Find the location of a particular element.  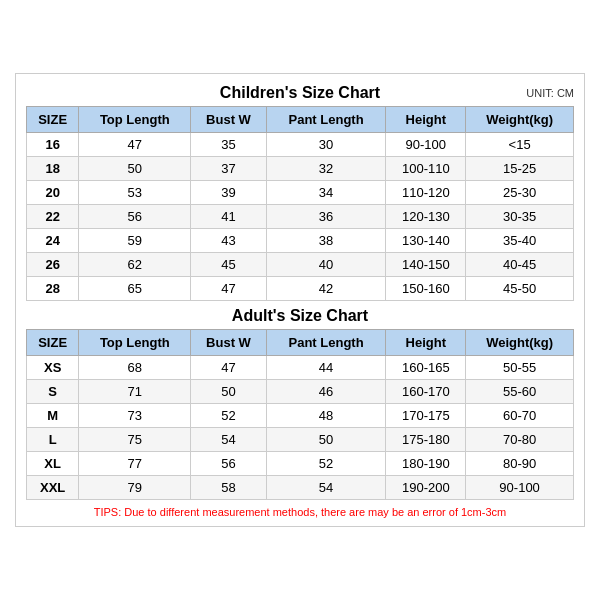

adults-title-row: Adult's Size Chart is located at coordinates (300, 316).